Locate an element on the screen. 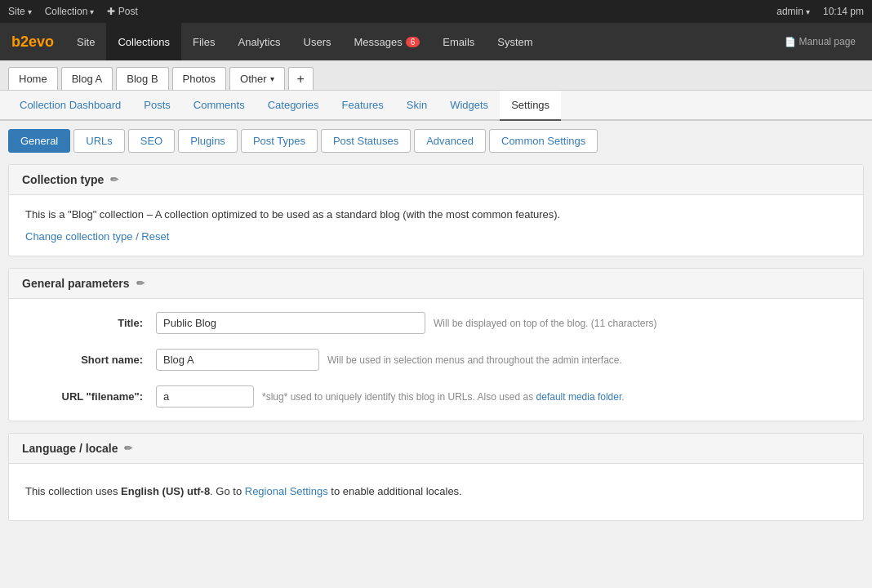  collection-dropdown: Collection is located at coordinates (70, 11).